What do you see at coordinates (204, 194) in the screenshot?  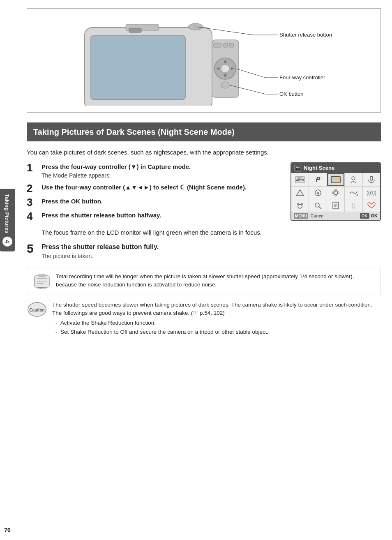 I see `steps-area: 1 Press the four-way controller (▼) in C…` at bounding box center [204, 194].